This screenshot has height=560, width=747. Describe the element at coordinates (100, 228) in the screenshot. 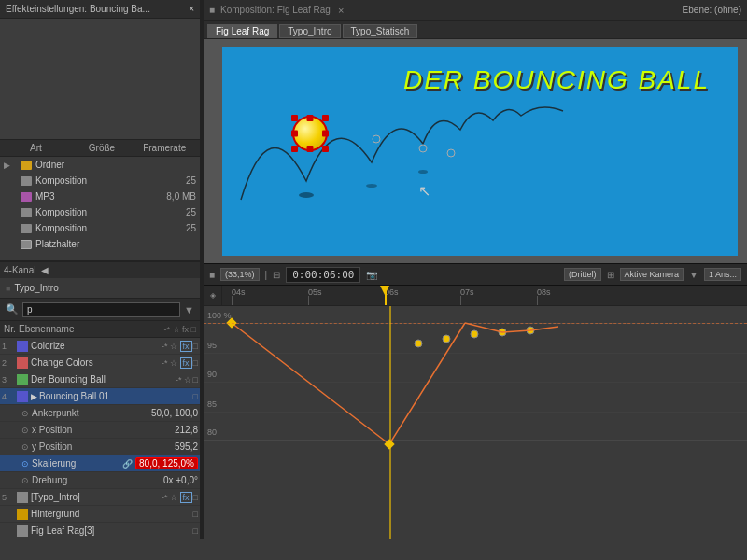

I see `file-row-comp3: Komposition 25` at that location.